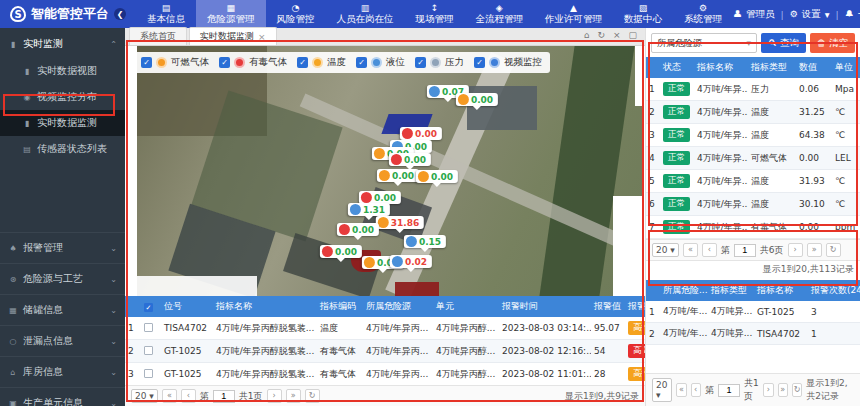 The width and height of the screenshot is (860, 406). Describe the element at coordinates (64, 44) in the screenshot. I see `sidebar-section-label: 实时监测` at that location.